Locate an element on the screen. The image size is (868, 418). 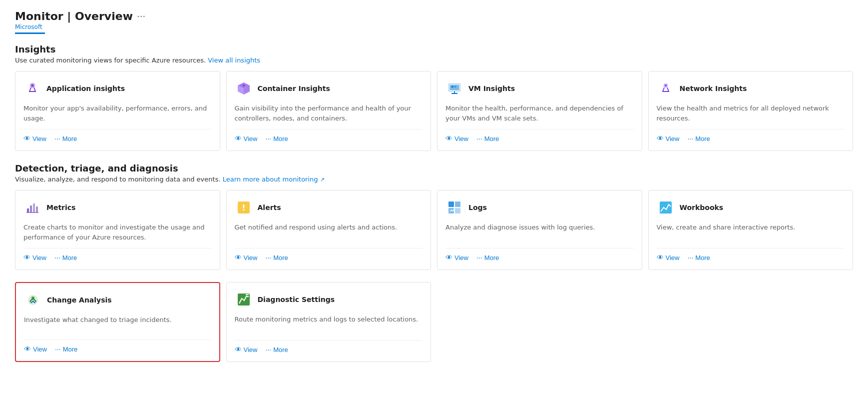
change-analysis-actions: 👁 View ··· More is located at coordinates (118, 346).